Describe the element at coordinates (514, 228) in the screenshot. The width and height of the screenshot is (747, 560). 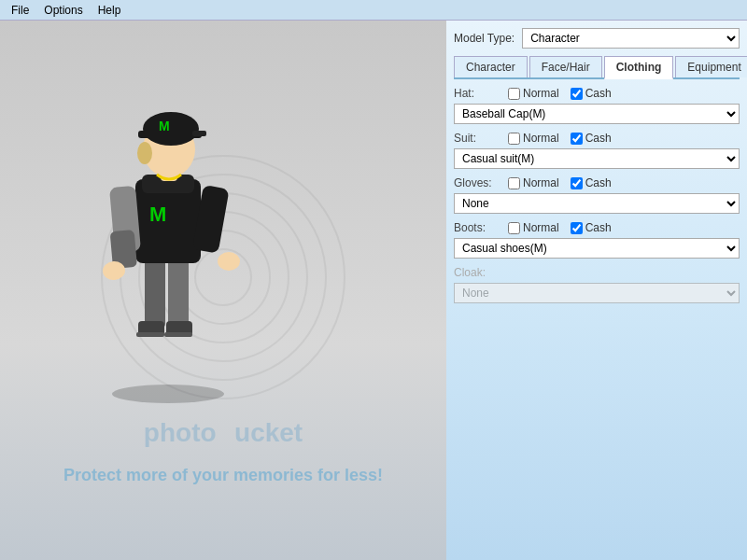
I see `boots-normal-checkbox` at that location.